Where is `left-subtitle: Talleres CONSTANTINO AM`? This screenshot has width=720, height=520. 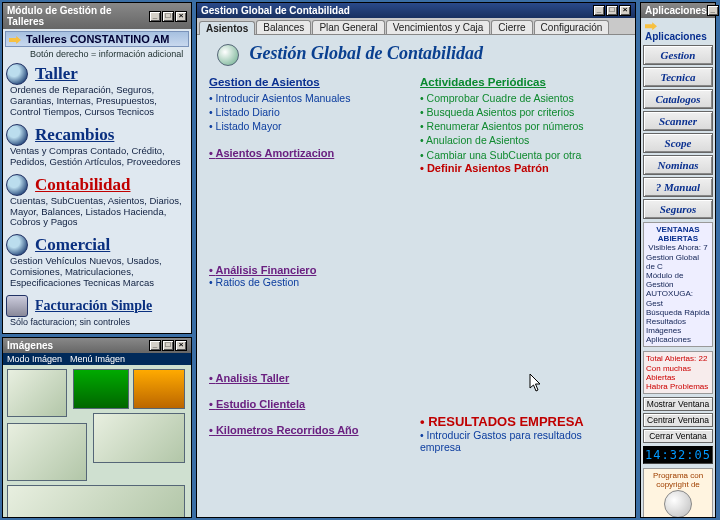 left-subtitle: Talleres CONSTANTINO AM is located at coordinates (97, 39).